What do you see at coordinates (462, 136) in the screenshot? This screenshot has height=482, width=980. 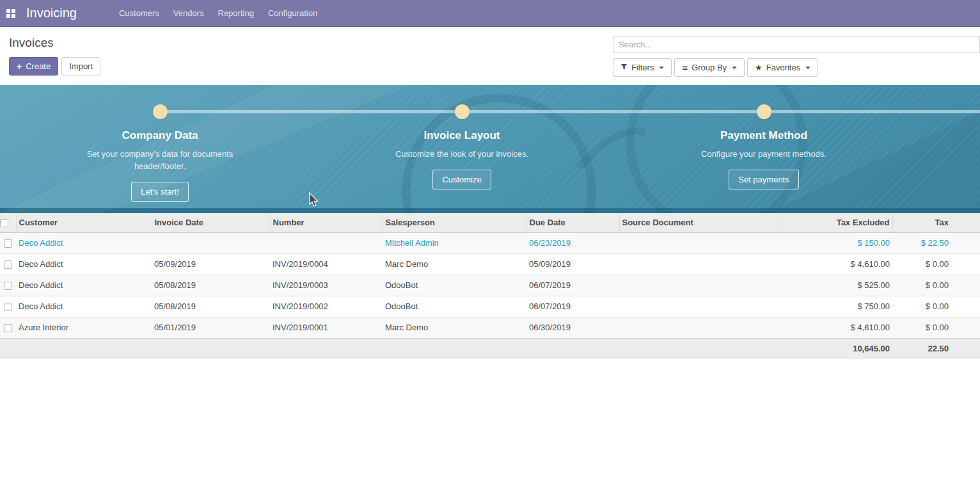 I see `step-title: Invoice Layout` at bounding box center [462, 136].